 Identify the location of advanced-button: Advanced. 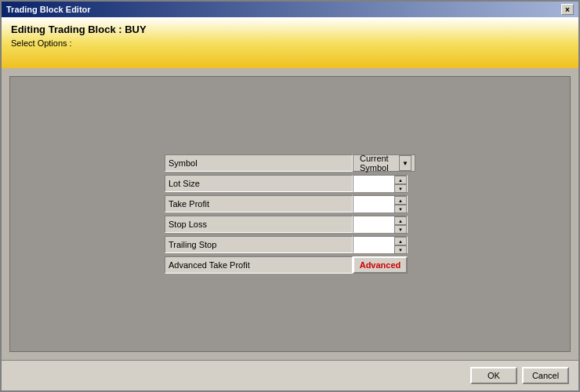
(380, 265).